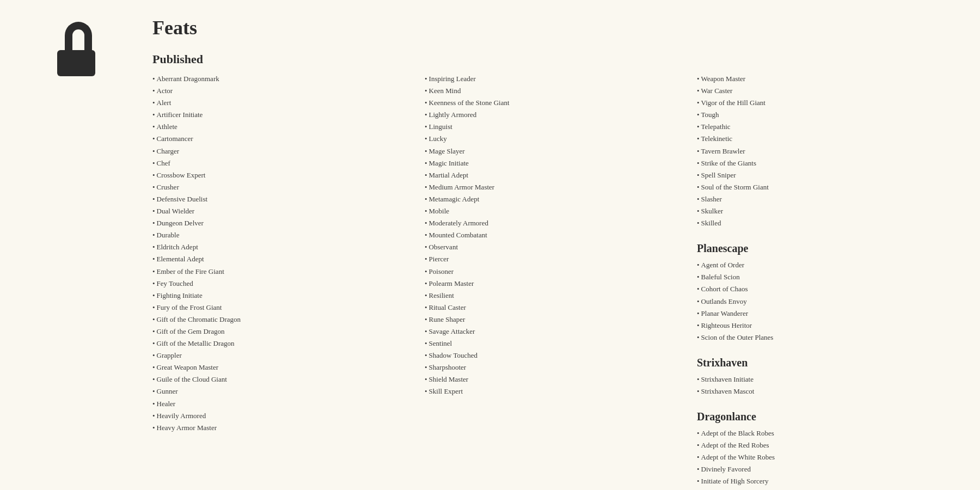 This screenshot has width=980, height=490. Describe the element at coordinates (452, 79) in the screenshot. I see `feat-name: Inspiring Leader` at that location.